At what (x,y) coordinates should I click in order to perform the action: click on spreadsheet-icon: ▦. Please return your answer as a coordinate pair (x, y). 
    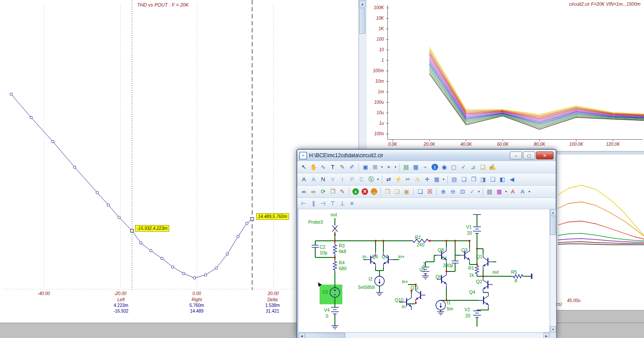
    Looking at the image, I should click on (416, 167).